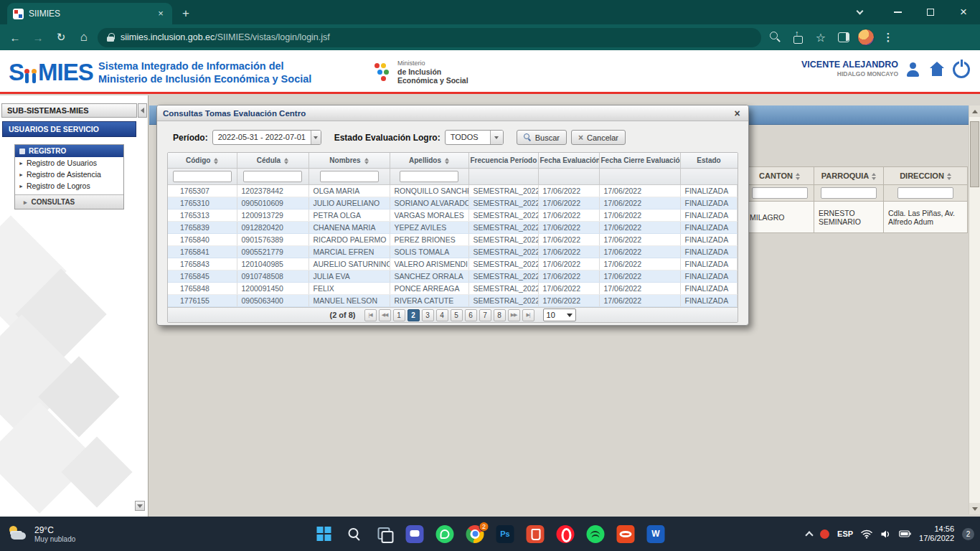 The image size is (980, 551). I want to click on table-row: 17761550905063400MANUEL NELSONRIVERA CAT…, so click(453, 301).